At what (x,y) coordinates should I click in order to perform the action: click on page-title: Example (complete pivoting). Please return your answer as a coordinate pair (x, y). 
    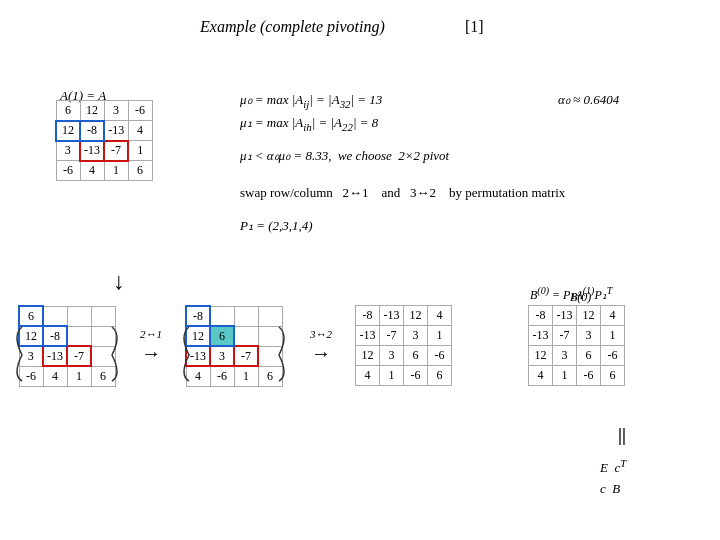
    Looking at the image, I should click on (292, 27).